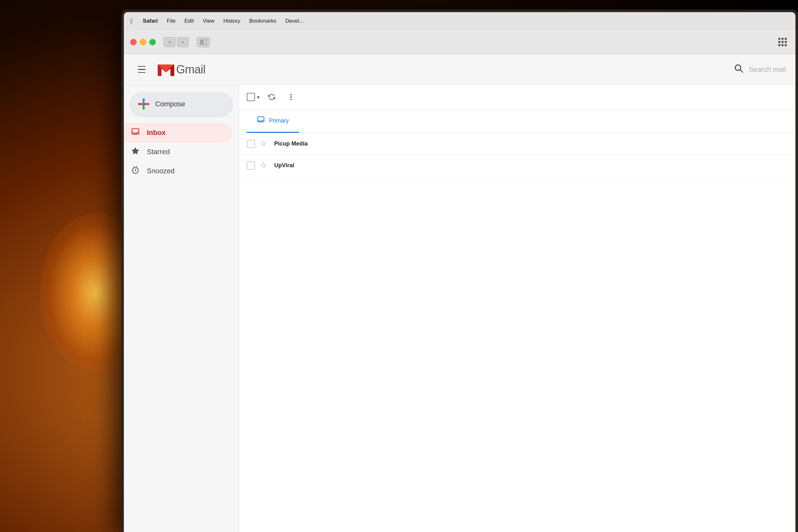 The width and height of the screenshot is (798, 532). I want to click on compose-plus-icon, so click(144, 104).